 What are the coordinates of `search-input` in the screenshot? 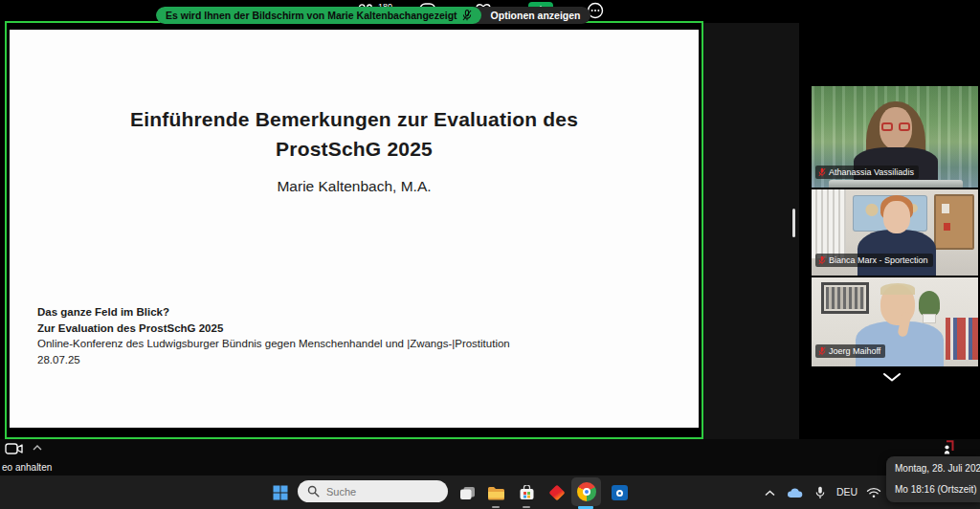 It's located at (379, 492).